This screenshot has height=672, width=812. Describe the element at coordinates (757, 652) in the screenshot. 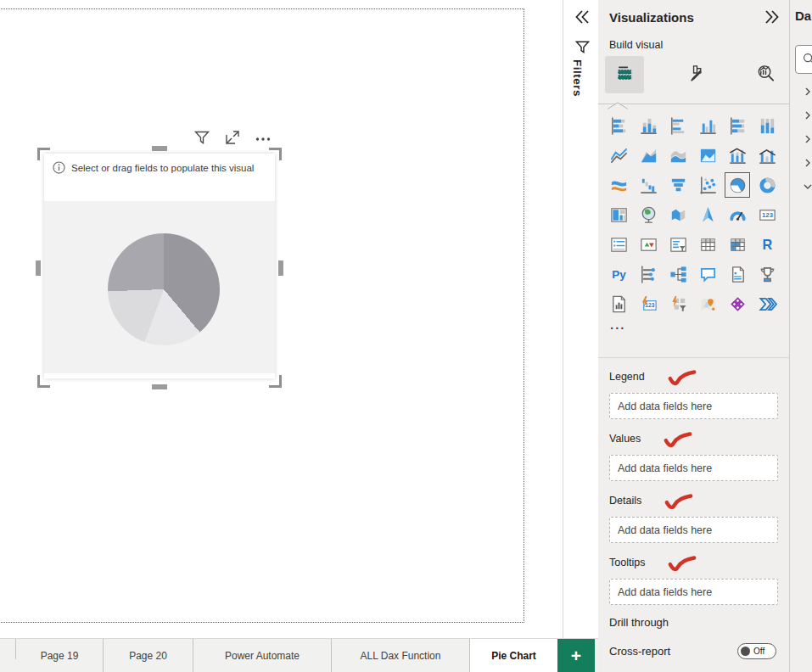

I see `cross-report-toggle: Off` at that location.